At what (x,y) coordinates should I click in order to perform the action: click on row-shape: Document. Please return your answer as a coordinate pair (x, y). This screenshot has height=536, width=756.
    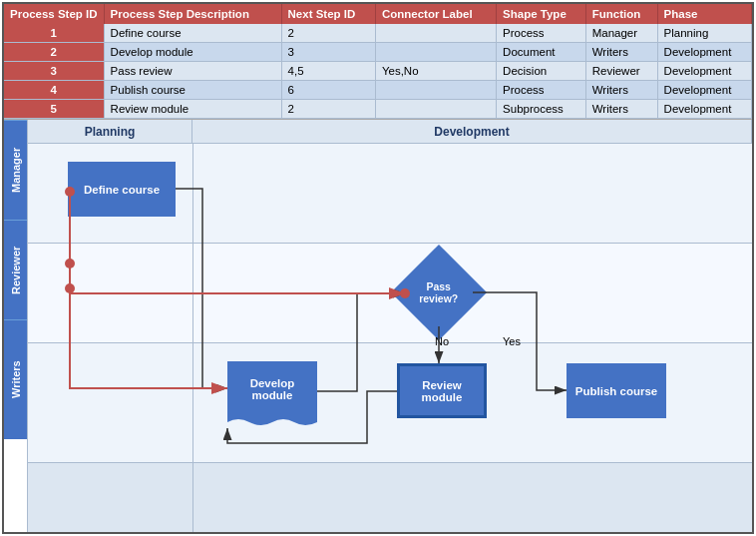
    Looking at the image, I should click on (542, 52).